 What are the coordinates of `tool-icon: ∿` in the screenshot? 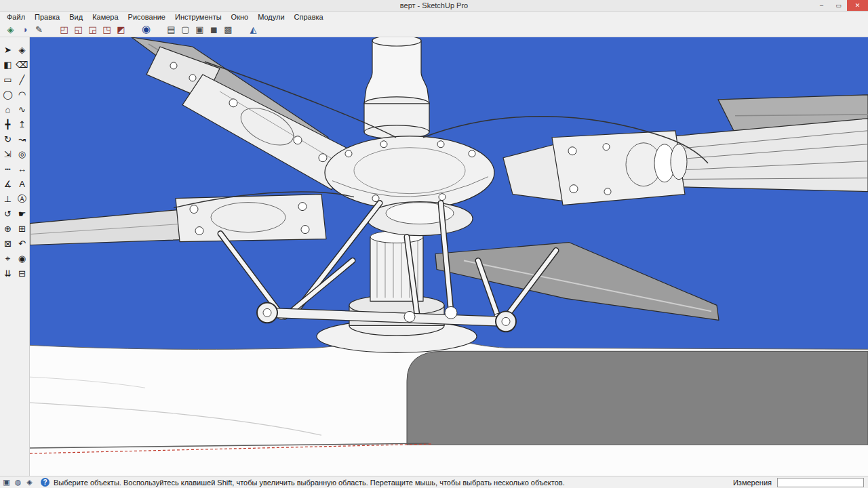 It's located at (22, 110).